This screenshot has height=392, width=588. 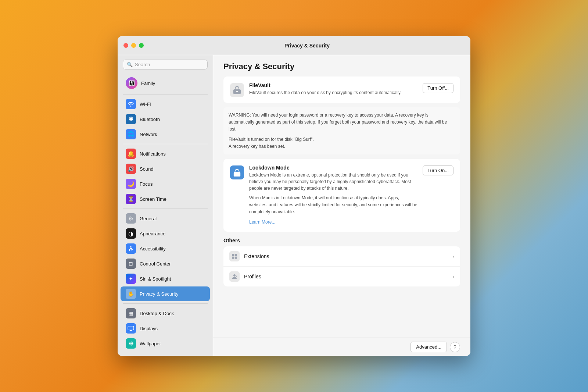 I want to click on focus-icon: 🌙, so click(x=131, y=184).